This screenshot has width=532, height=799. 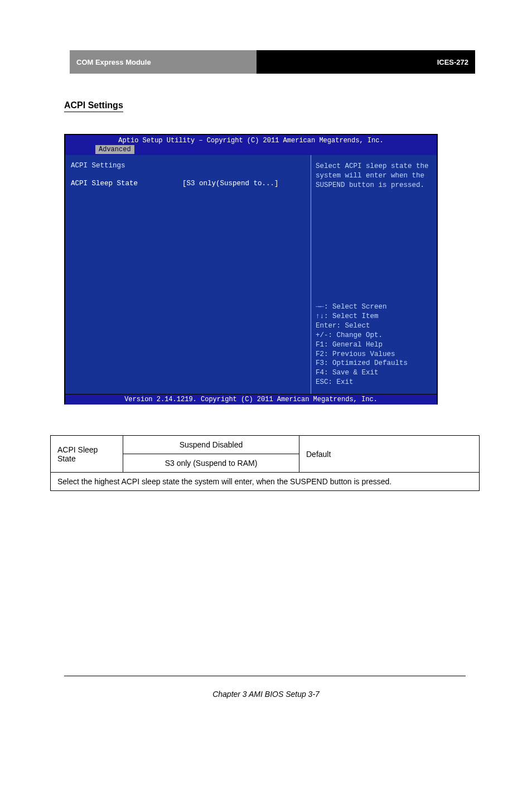 What do you see at coordinates (265, 445) in the screenshot?
I see `table-row: ACPI Sleep State Suspend Disabled Defaul…` at bounding box center [265, 445].